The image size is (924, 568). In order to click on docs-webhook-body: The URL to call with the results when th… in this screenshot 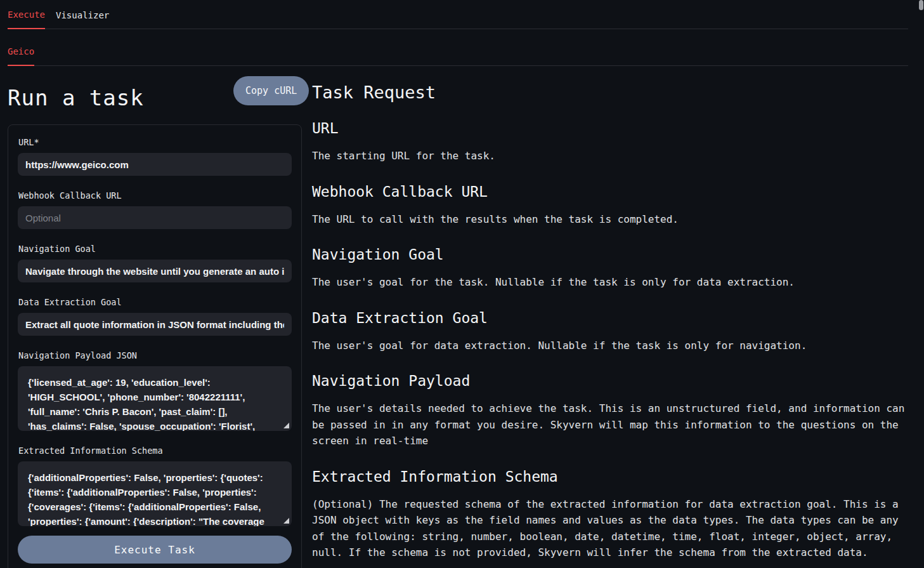, I will do `click(610, 220)`.